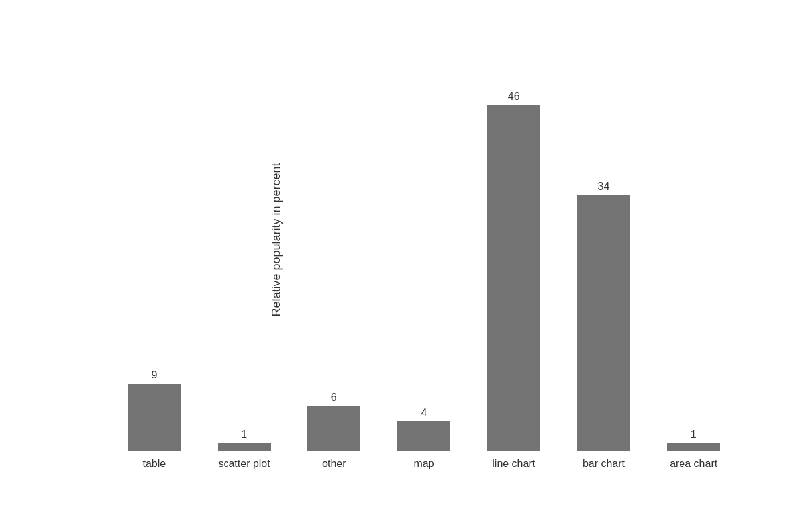  What do you see at coordinates (604, 464) in the screenshot?
I see `x-label-bar-chart: bar chart` at bounding box center [604, 464].